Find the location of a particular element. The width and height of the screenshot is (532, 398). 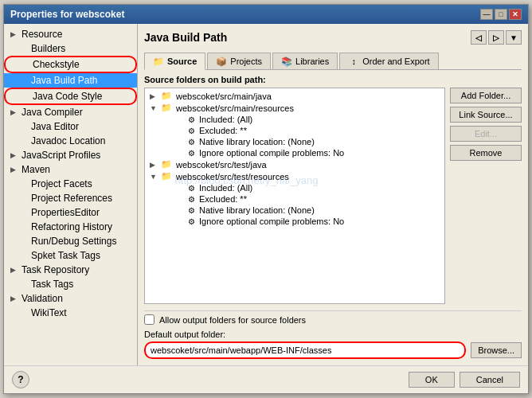

allow-output-checkbox is located at coordinates (150, 320).